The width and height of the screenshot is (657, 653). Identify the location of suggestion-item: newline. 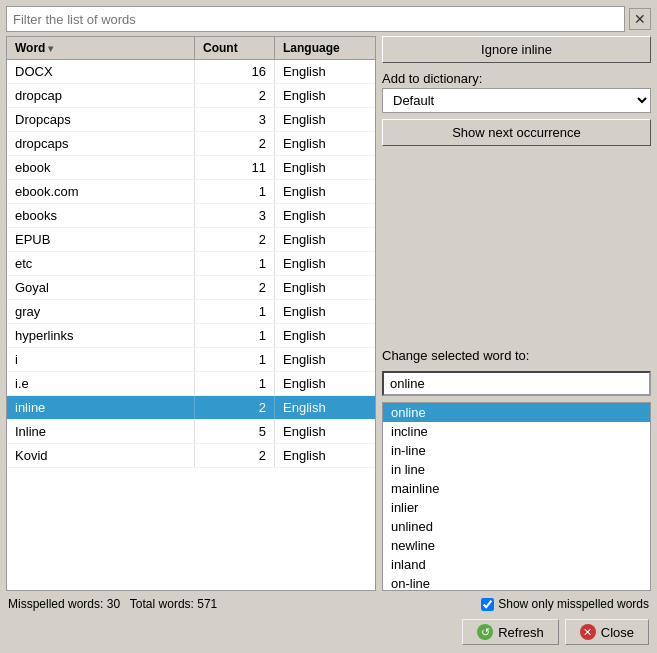
(516, 546).